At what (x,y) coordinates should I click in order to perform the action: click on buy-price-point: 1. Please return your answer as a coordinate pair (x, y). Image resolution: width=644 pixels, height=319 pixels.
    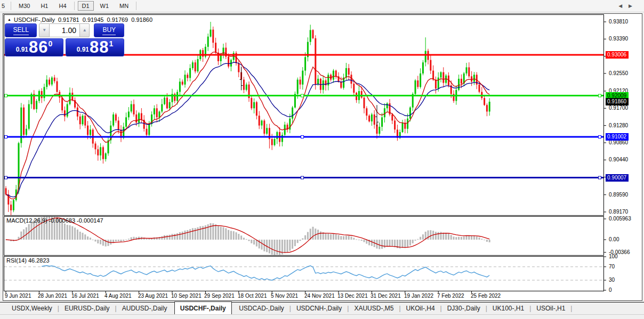
    Looking at the image, I should click on (111, 44).